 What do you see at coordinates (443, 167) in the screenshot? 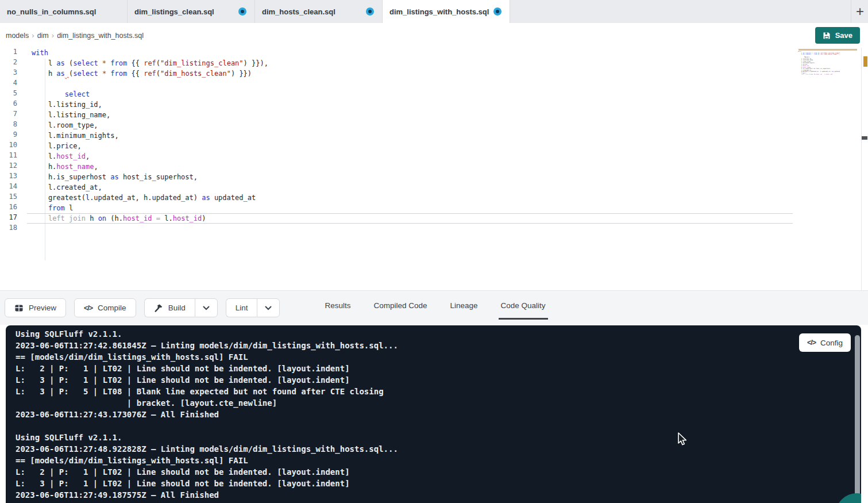
I see `code-line: h.host_name,` at bounding box center [443, 167].